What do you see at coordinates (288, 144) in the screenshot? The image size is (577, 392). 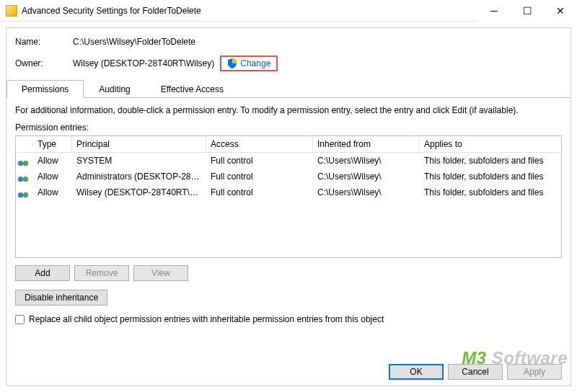 I see `table-header: Type Principal Access Inherited from App…` at bounding box center [288, 144].